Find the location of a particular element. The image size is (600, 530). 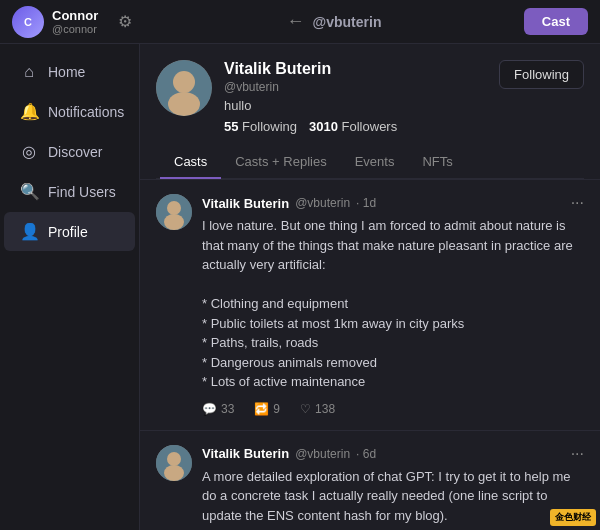

like-action-1: ♡ 138 is located at coordinates (318, 409).